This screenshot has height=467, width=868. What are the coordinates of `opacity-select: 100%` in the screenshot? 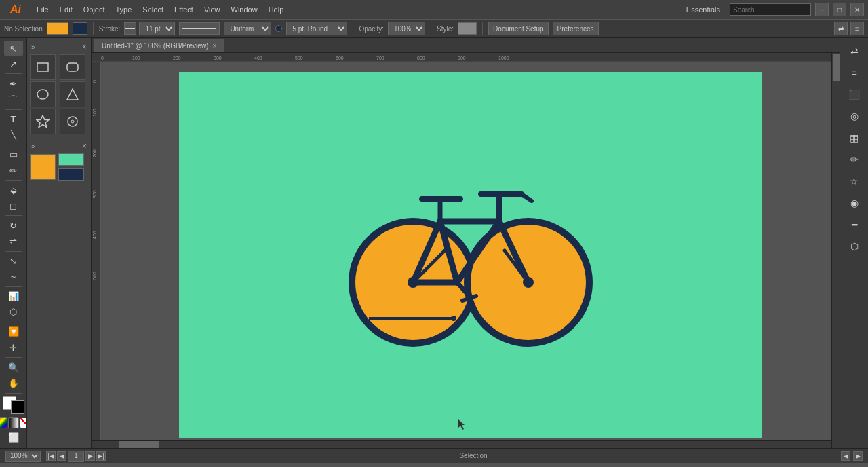 It's located at (407, 29).